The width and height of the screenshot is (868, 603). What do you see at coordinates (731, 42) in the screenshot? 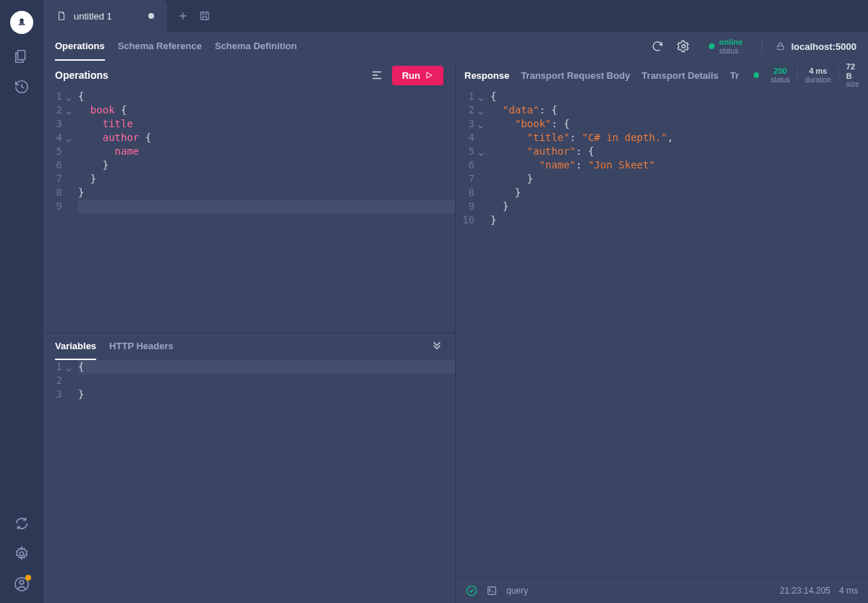
I see `status-label: online` at bounding box center [731, 42].